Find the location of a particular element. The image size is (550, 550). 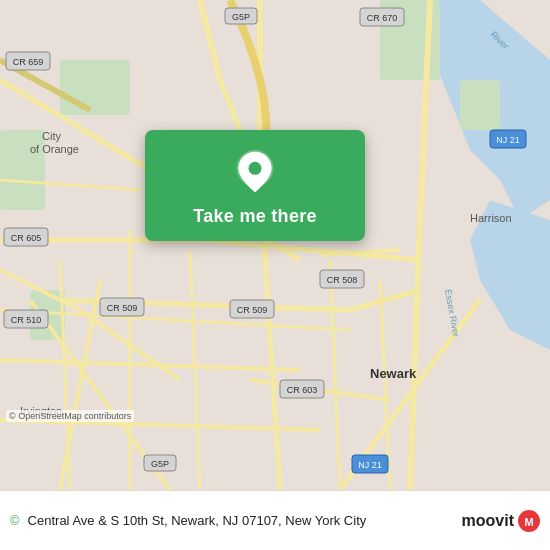

location-card: Take me there is located at coordinates (255, 186).